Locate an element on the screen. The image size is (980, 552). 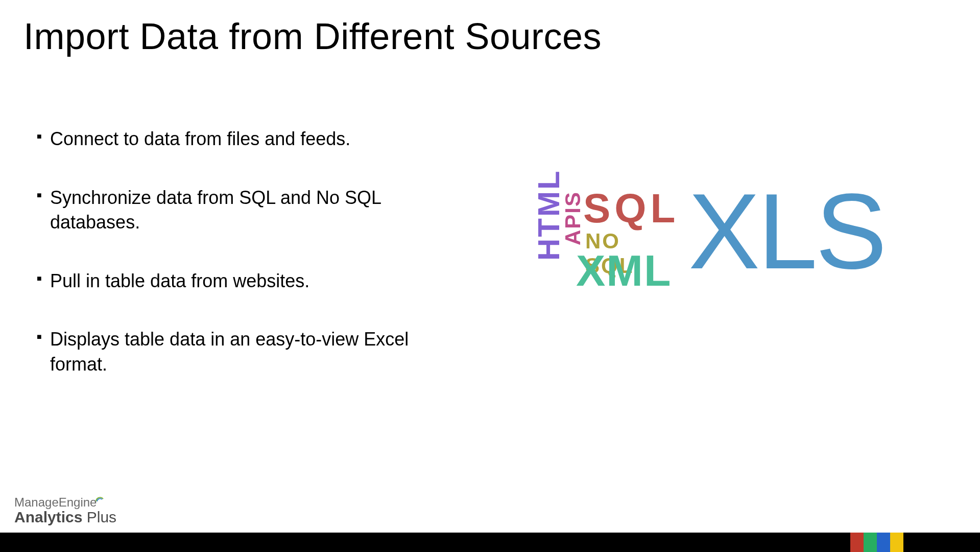
footer-strip-red is located at coordinates (857, 542).